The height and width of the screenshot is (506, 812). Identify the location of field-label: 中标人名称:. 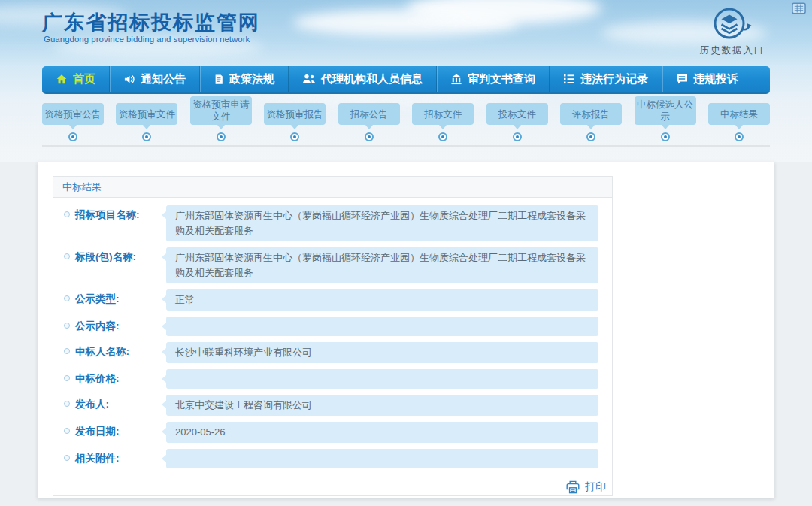
(111, 350).